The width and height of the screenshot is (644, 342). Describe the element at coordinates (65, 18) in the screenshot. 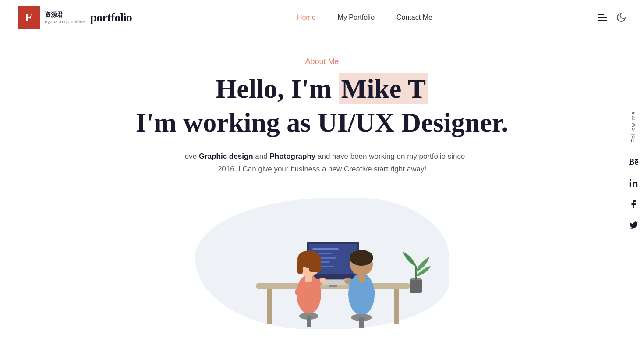

I see `logo-text-block: 资源君 eyunzhu.com/vdisk` at that location.